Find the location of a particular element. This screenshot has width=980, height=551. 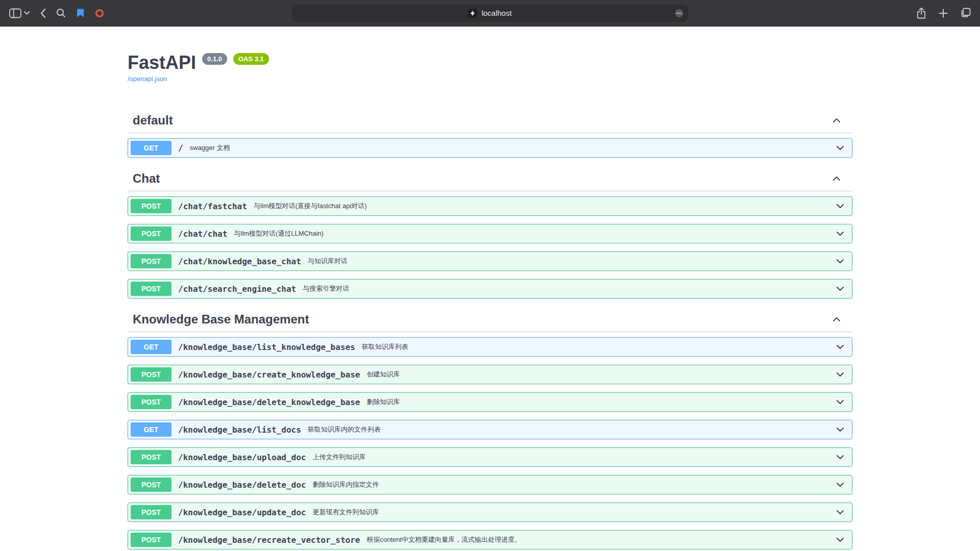

operation-summary: 删除知识库内指定文件 is located at coordinates (346, 485).